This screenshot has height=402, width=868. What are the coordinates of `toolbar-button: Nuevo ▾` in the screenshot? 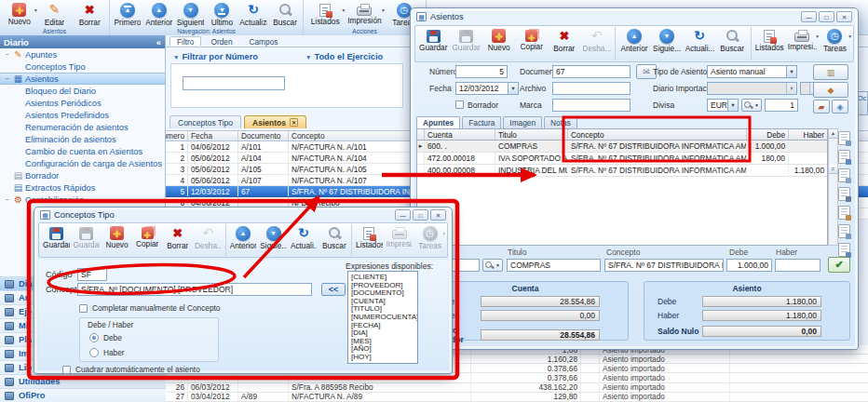 It's located at (20, 14).